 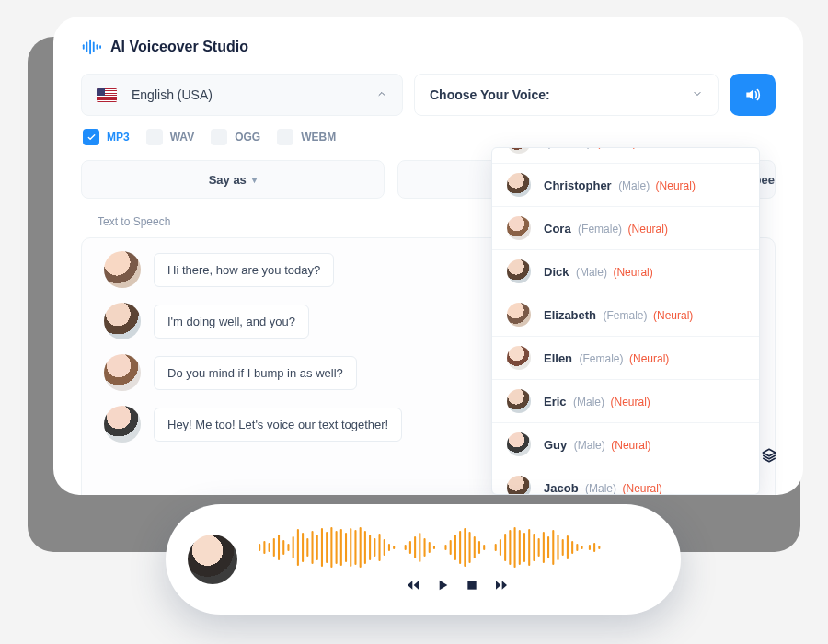 I want to click on app-header: AI Voiceover Studio, so click(x=429, y=47).